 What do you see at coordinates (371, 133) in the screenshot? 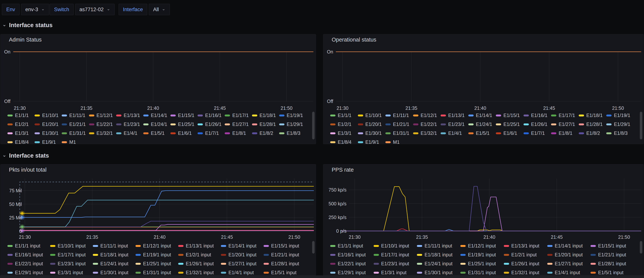
I see `legend-item: E1/30/1` at bounding box center [371, 133].